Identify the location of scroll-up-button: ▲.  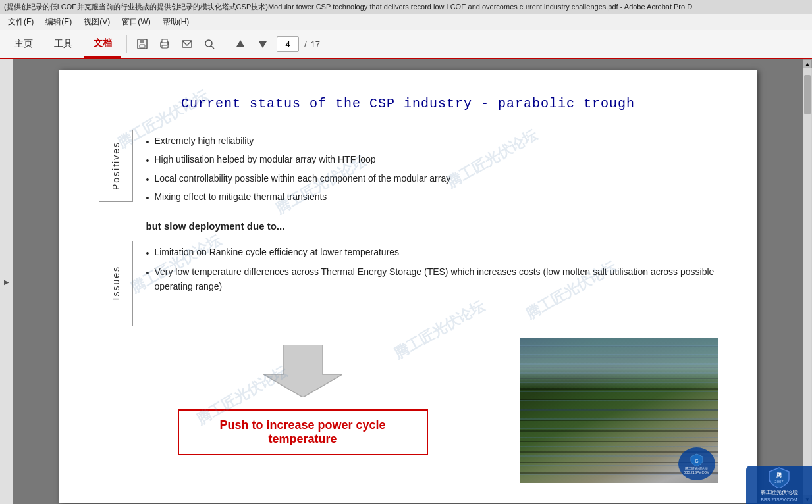
(807, 64).